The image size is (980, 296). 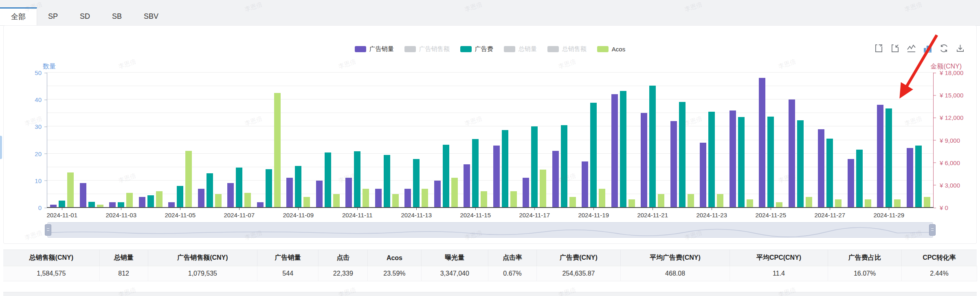 What do you see at coordinates (928, 48) in the screenshot?
I see `bar-chart-icon` at bounding box center [928, 48].